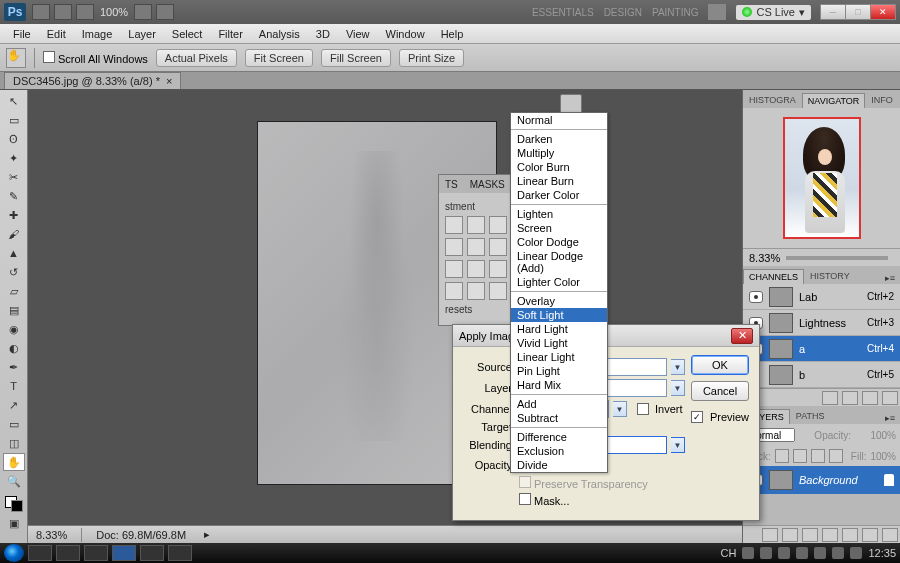 This screenshot has width=900, height=563. I want to click on color-swatches, so click(14, 504).